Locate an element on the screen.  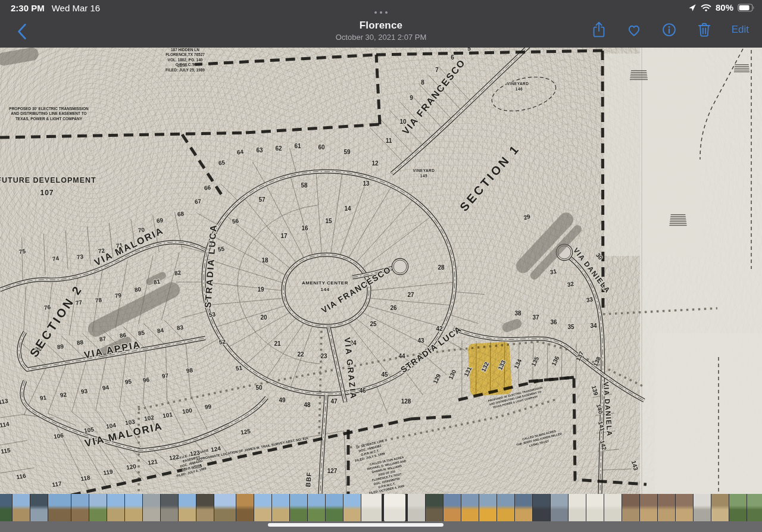
lot-number: 31 is located at coordinates (554, 271).